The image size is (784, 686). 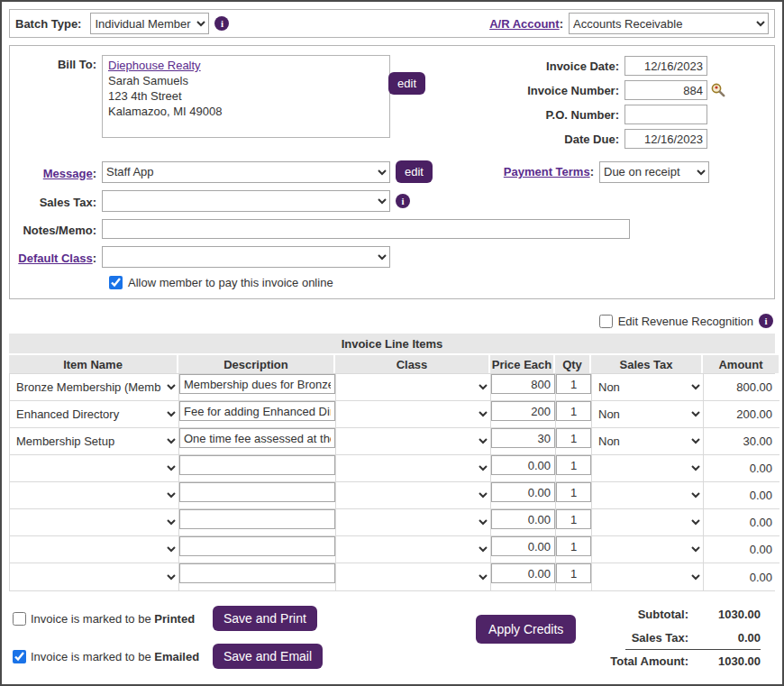 What do you see at coordinates (526, 629) in the screenshot?
I see `apply-credits-button: Apply Credits` at bounding box center [526, 629].